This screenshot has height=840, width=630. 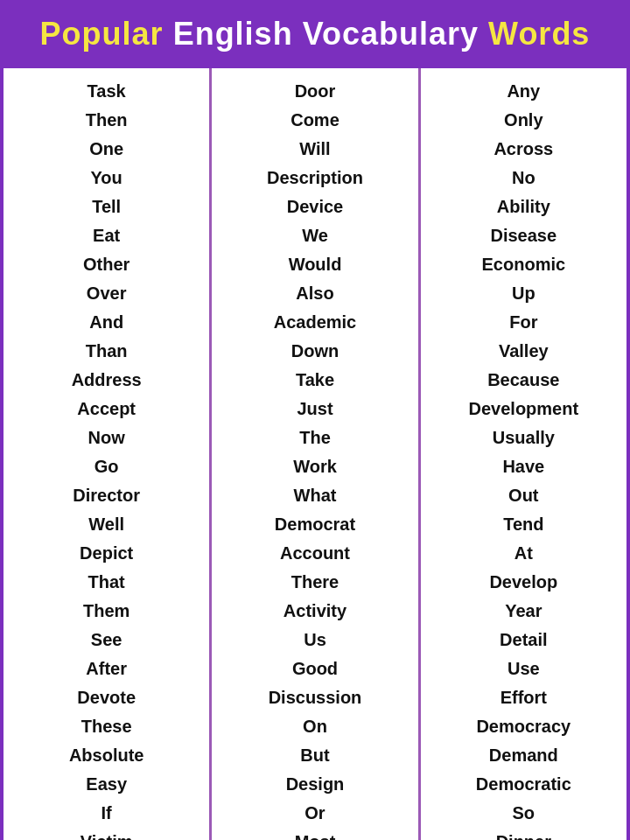 I want to click on list-item: Development, so click(x=524, y=410).